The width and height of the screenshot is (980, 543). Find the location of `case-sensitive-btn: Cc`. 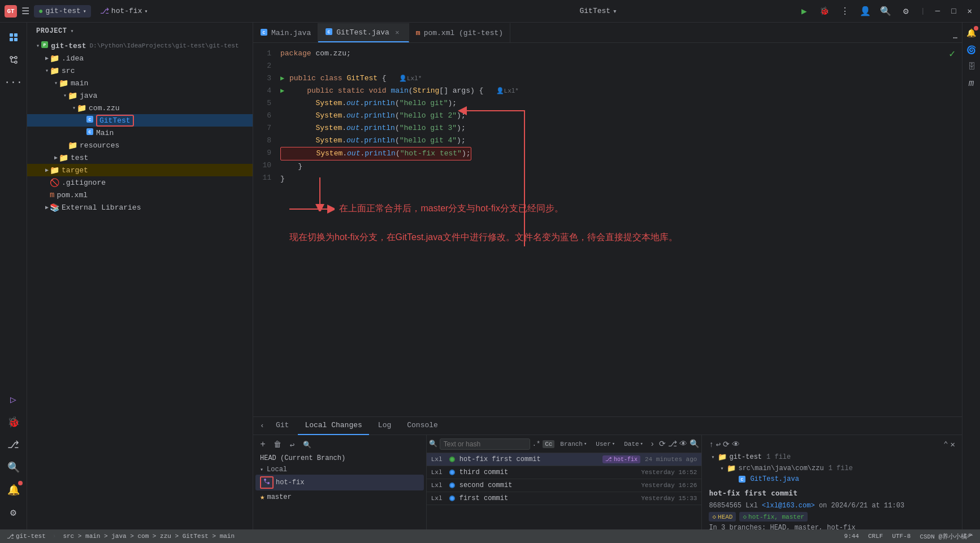

case-sensitive-btn: Cc is located at coordinates (548, 444).